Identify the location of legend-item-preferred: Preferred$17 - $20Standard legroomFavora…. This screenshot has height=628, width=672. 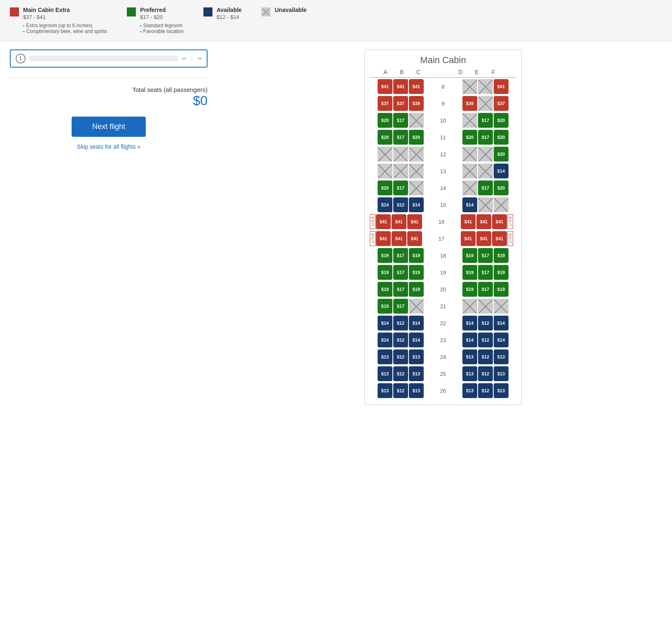
(155, 21).